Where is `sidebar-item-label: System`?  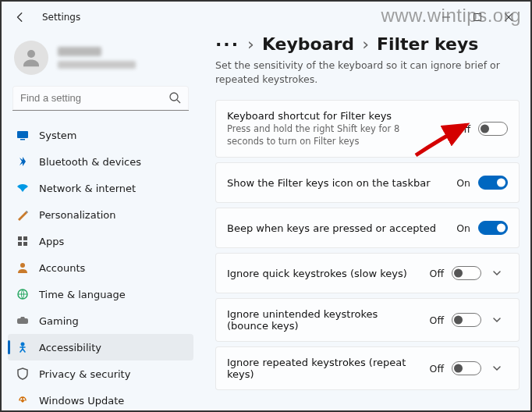
sidebar-item-label: System is located at coordinates (58, 136).